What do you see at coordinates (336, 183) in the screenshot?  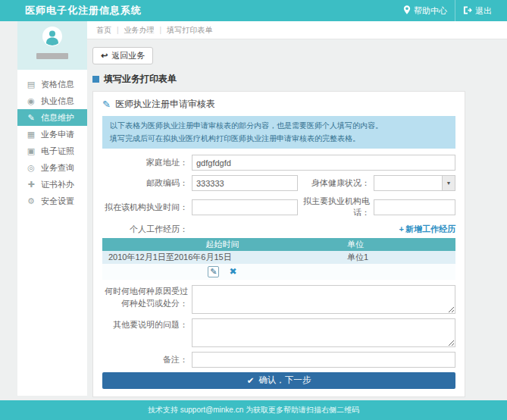 I see `health-status-label: 身体健康状况：` at bounding box center [336, 183].